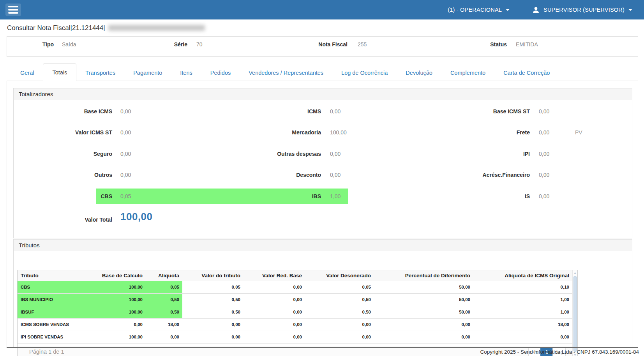  What do you see at coordinates (323, 347) in the screenshot?
I see `content-bottom-divider` at bounding box center [323, 347].